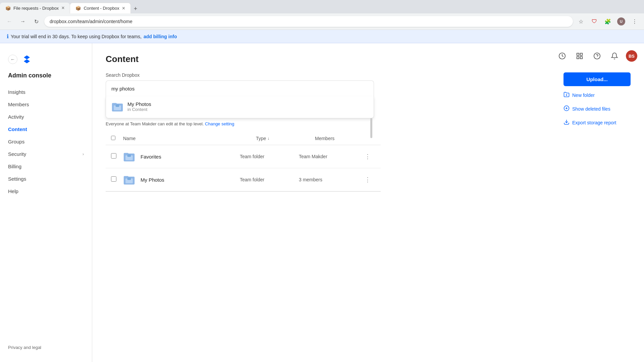 Image resolution: width=644 pixels, height=362 pixels. Describe the element at coordinates (594, 123) in the screenshot. I see `export-storage-link: Export storage report` at that location.